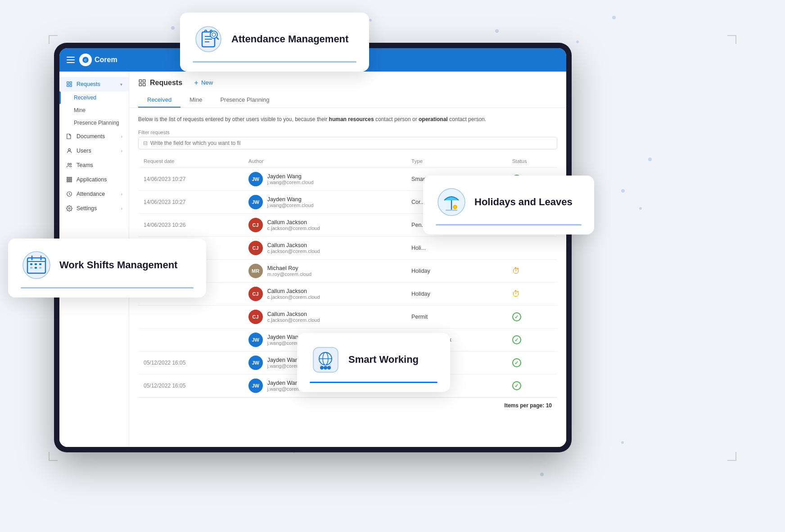 The width and height of the screenshot is (785, 532). What do you see at coordinates (80, 110) in the screenshot?
I see `sub-item-mine-label: Mine` at bounding box center [80, 110].